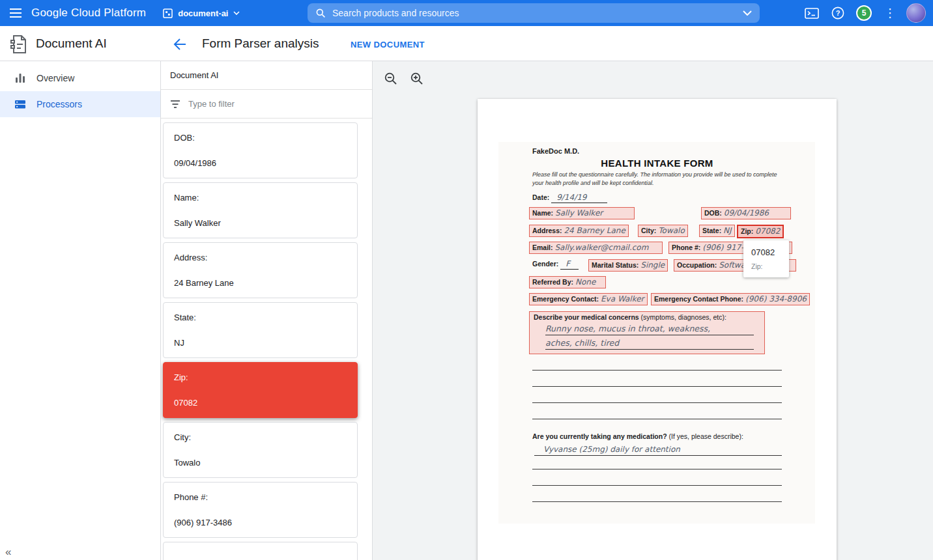 The height and width of the screenshot is (560, 933). What do you see at coordinates (276, 104) in the screenshot?
I see `filter-input` at bounding box center [276, 104].